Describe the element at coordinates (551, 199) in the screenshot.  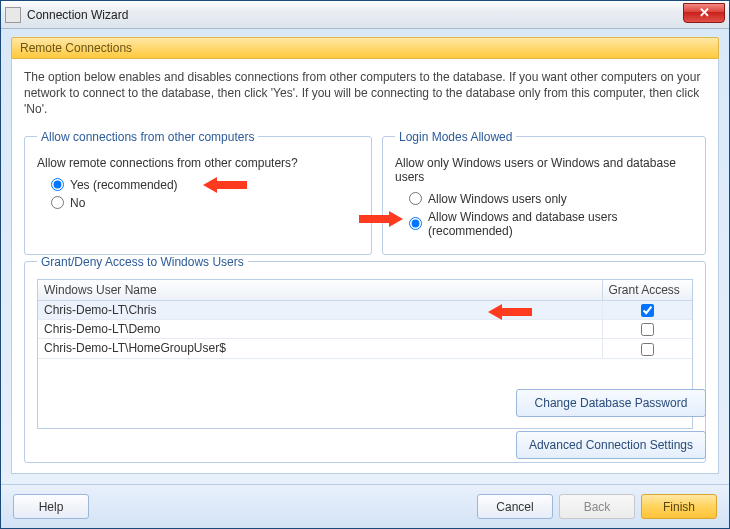
I see `radio-windows-only: Allow Windows users only` at that location.